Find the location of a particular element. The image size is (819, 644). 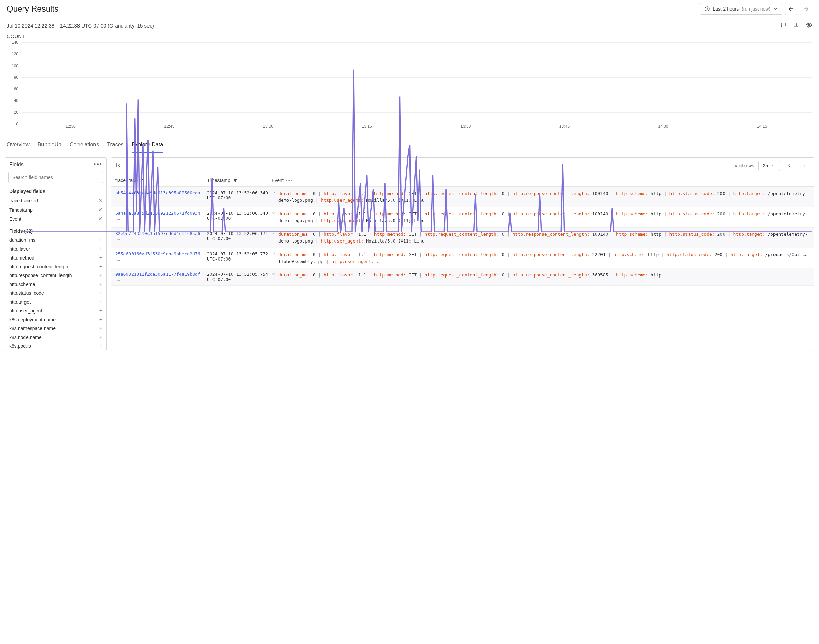

field-name: http.target is located at coordinates (20, 302).